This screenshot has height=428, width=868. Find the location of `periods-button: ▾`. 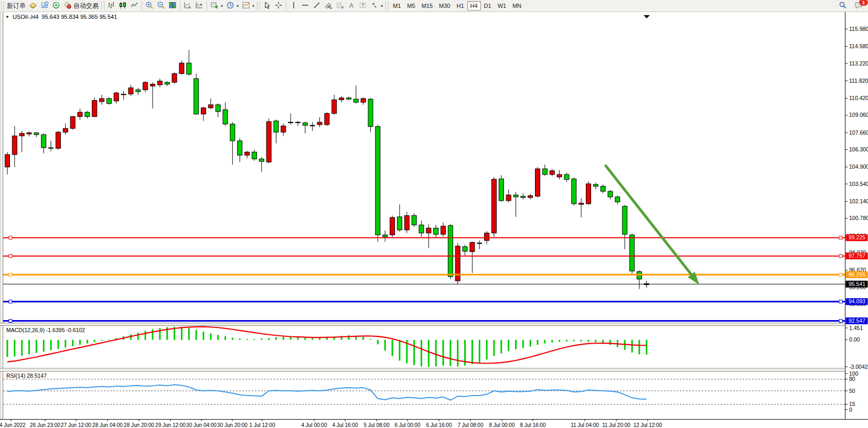

periods-button: ▾ is located at coordinates (232, 6).